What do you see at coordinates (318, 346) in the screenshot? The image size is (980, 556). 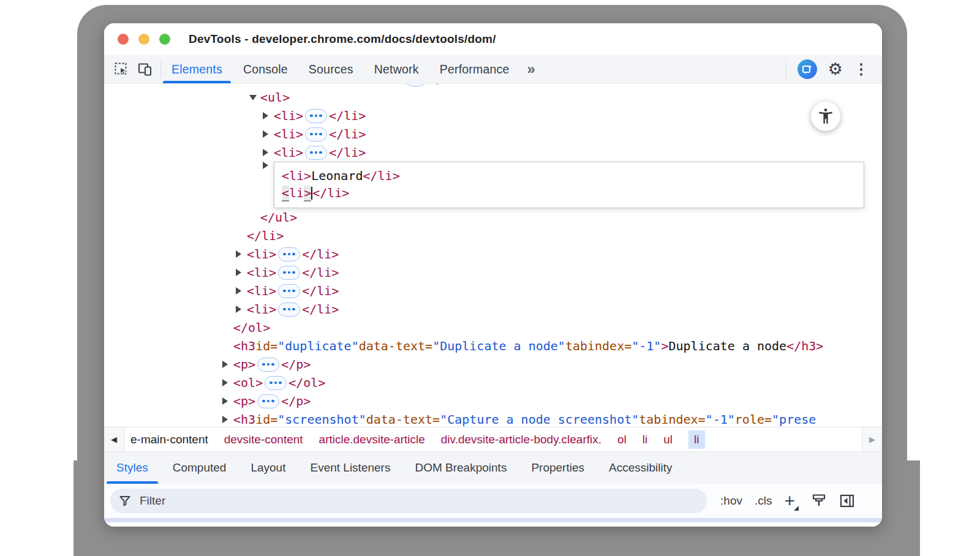 I see `dom-segment: "duplicate"` at bounding box center [318, 346].